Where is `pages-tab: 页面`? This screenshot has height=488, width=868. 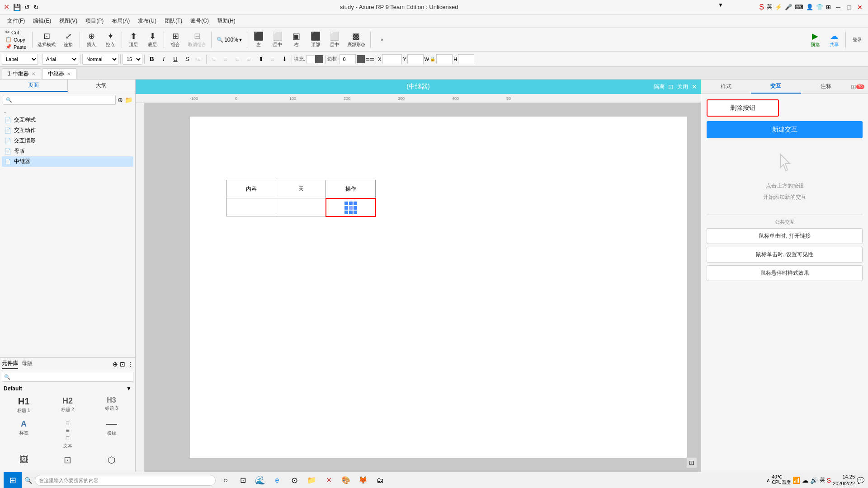 pages-tab: 页面 is located at coordinates (34, 86).